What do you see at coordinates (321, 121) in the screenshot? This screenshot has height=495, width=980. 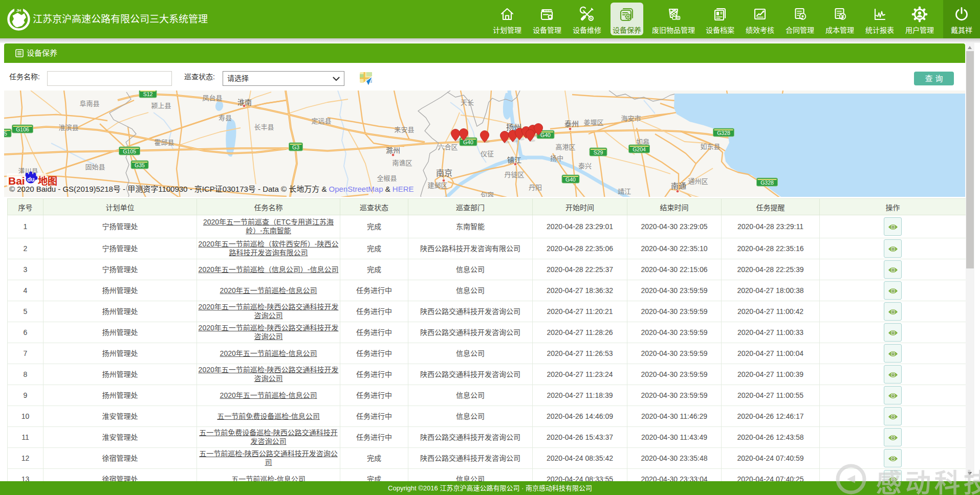 I see `svg-text: 定远县` at bounding box center [321, 121].